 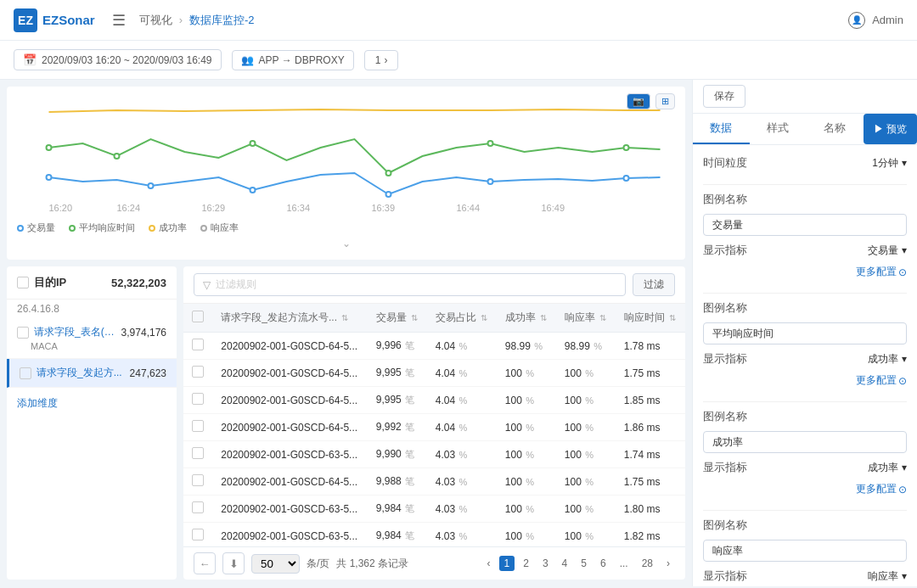 I want to click on filter-placeholder: 过滤规则, so click(x=416, y=285).